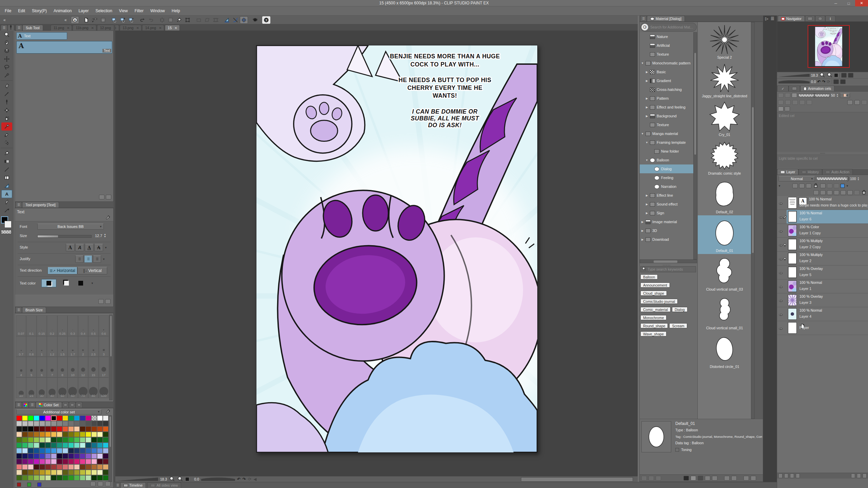  I want to click on tree-item-framing-template: ▼Framing template, so click(667, 142).